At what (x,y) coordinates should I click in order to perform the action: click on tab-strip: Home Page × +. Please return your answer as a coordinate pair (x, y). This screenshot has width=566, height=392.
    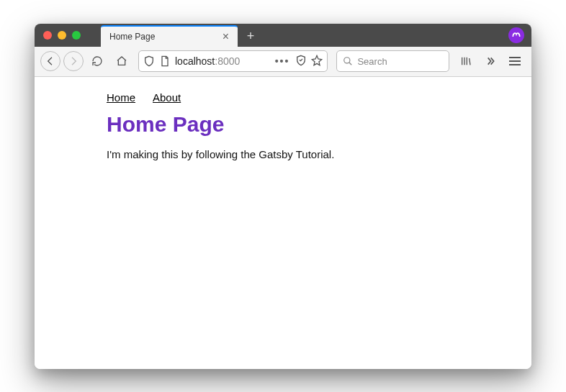
    Looking at the image, I should click on (305, 35).